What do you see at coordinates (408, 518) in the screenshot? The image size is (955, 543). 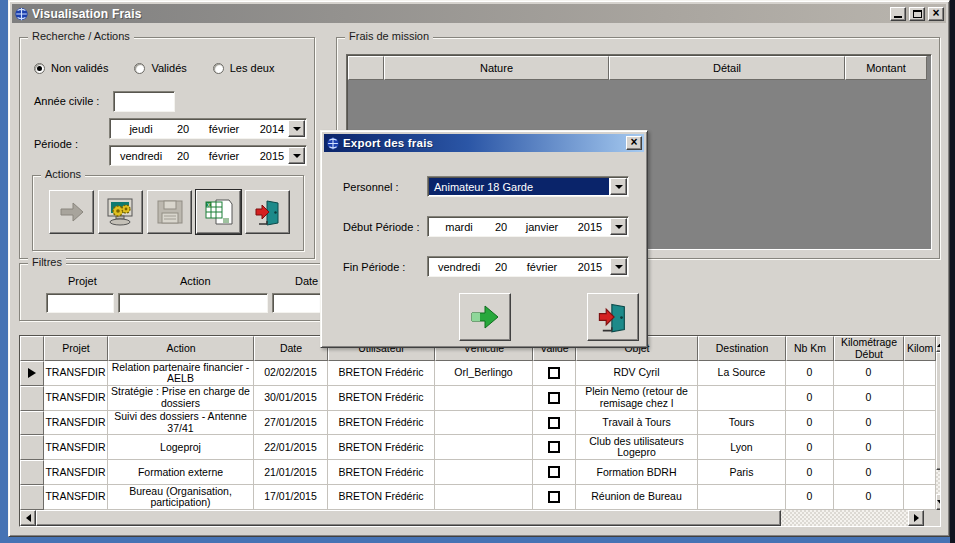 I see `horizontal-scroll-thumb` at bounding box center [408, 518].